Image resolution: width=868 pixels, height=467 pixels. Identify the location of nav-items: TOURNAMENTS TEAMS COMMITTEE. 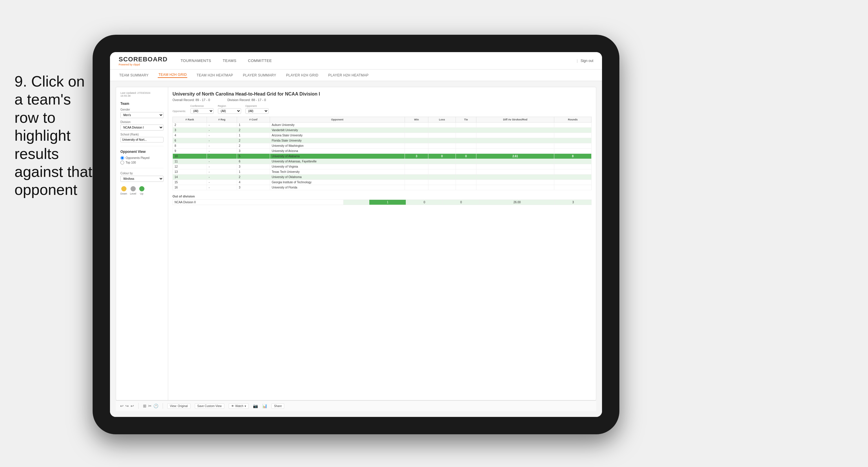
(378, 61).